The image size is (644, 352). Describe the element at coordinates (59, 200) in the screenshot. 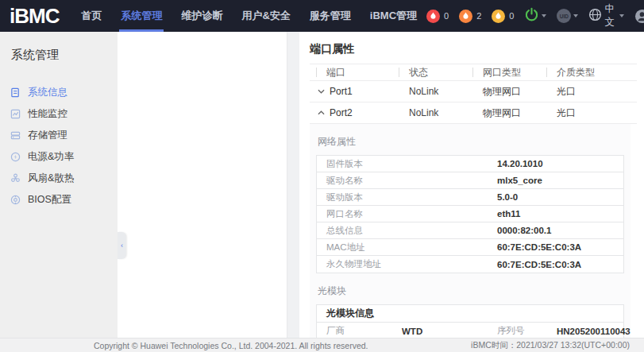

I see `sidebar-item-bios-config: BIOS配置` at that location.